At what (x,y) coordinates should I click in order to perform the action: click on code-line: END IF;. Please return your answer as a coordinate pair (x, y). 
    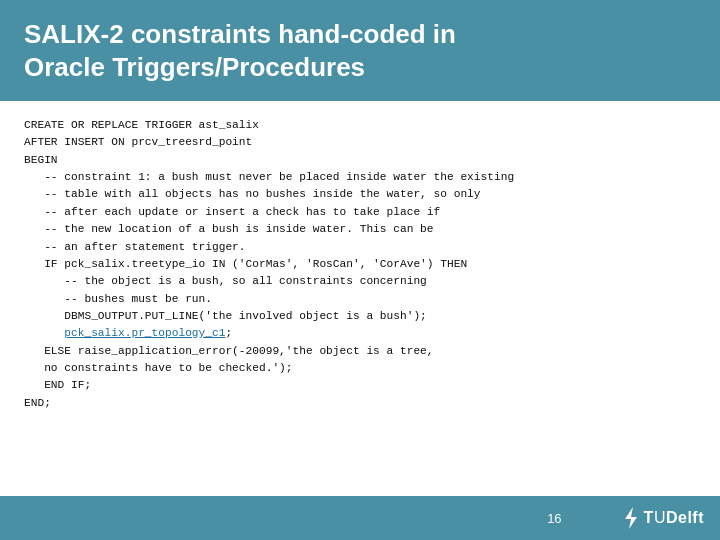
    Looking at the image, I should click on (360, 386).